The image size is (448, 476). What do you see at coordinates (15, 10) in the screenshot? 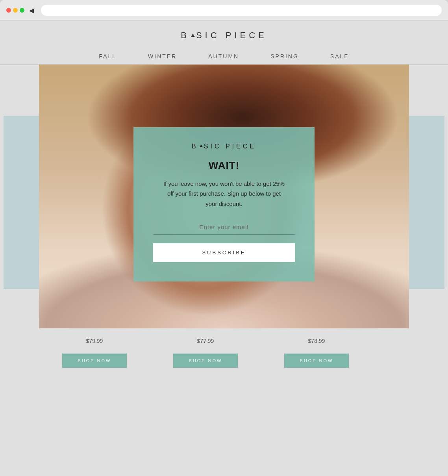
I see `minimize-dot` at bounding box center [15, 10].